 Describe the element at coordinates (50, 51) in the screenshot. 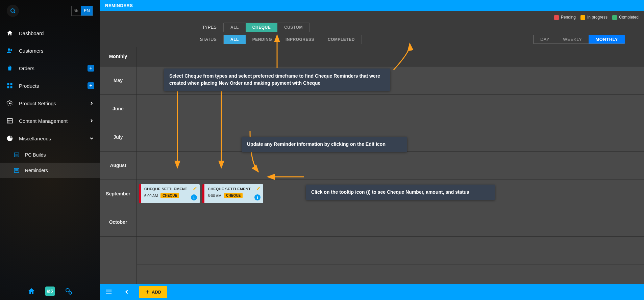

I see `sidebar-item-customers: Customers` at that location.